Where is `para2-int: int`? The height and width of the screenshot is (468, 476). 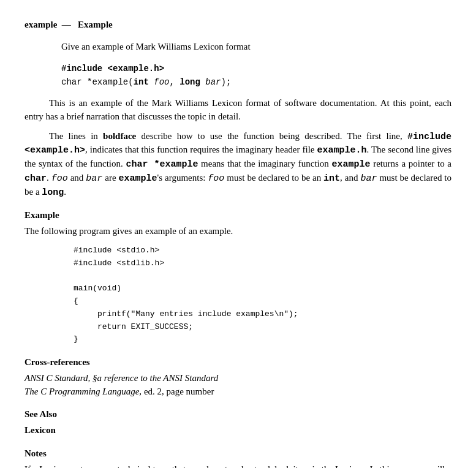
para2-int: int is located at coordinates (332, 179).